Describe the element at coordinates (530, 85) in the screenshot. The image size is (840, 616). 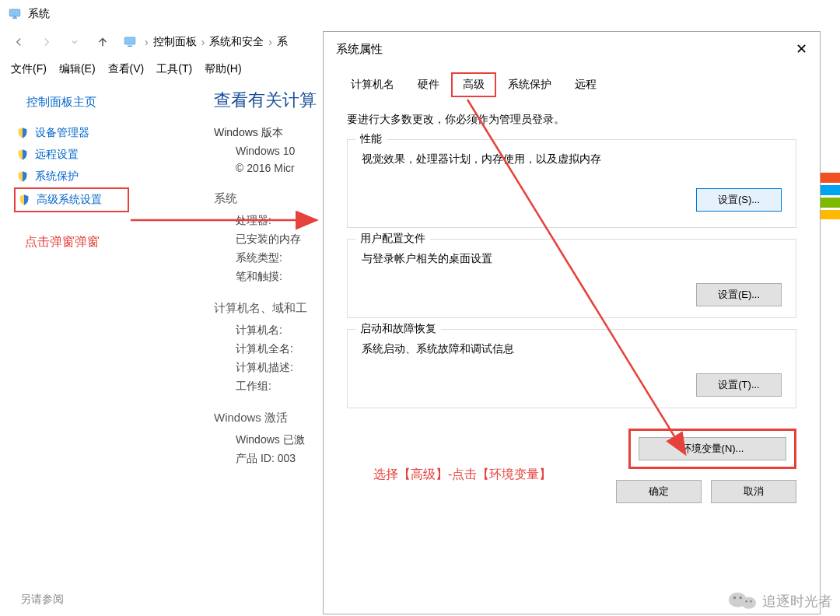
I see `tab-system-protection: 系统保护` at that location.